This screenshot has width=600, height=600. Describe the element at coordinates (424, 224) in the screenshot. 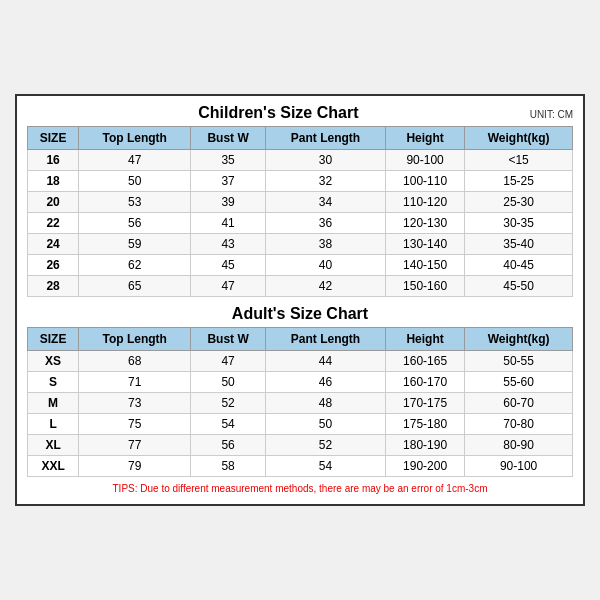

I see `data-cell: 120-130` at that location.